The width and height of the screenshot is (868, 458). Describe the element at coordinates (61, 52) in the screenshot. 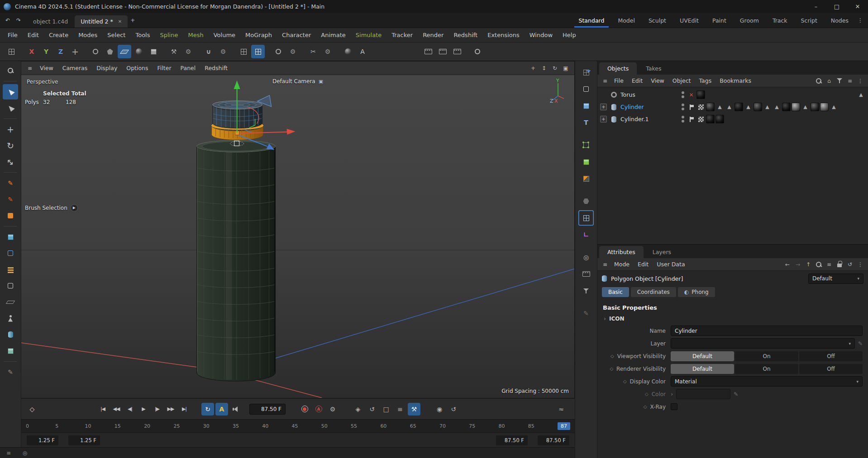

I see `lock-z-axis-button: Z` at that location.